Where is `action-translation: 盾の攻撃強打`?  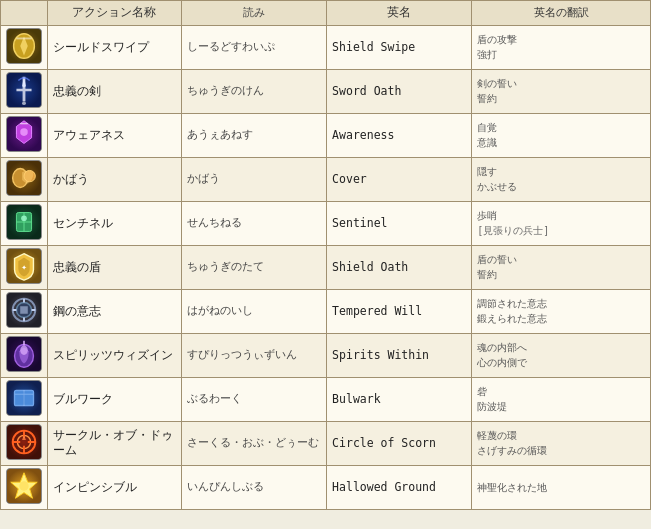 action-translation: 盾の攻撃強打 is located at coordinates (562, 47).